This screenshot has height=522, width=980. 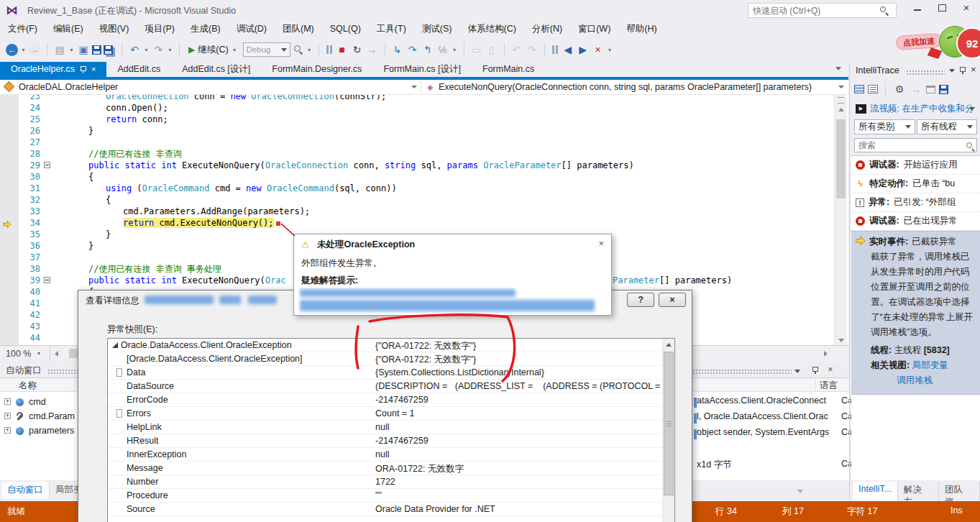 What do you see at coordinates (158, 50) in the screenshot?
I see `redo-icon: ↷` at bounding box center [158, 50].